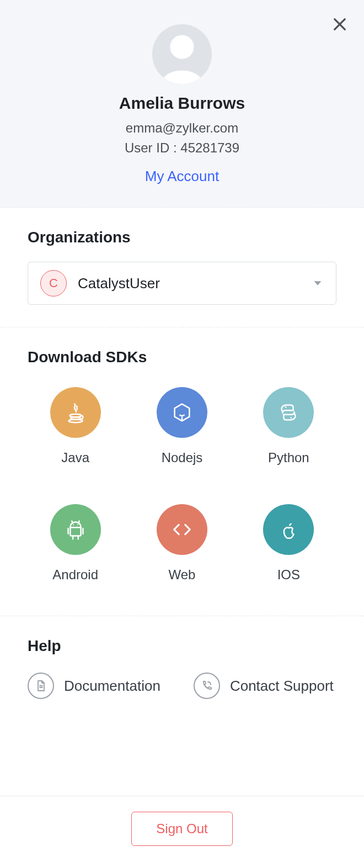 Image resolution: width=364 pixels, height=868 pixels. What do you see at coordinates (182, 357) in the screenshot?
I see `download-sdks-title: Download SDKs` at bounding box center [182, 357].